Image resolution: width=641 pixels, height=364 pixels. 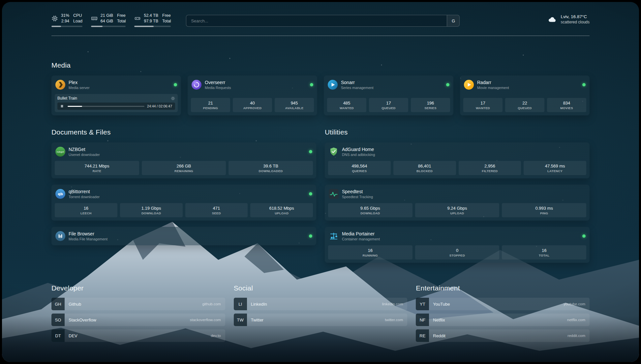 What do you see at coordinates (184, 166) in the screenshot?
I see `stat-value: 266 GB` at bounding box center [184, 166].